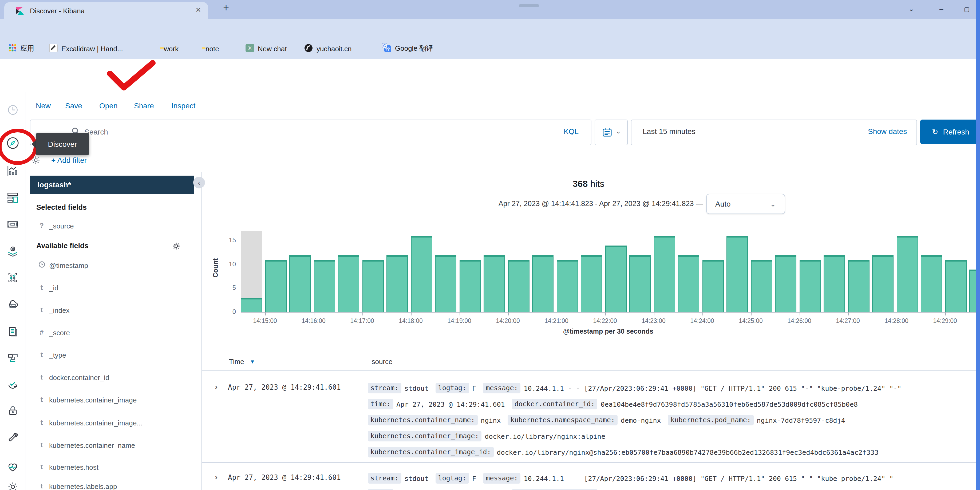  What do you see at coordinates (96, 423) in the screenshot?
I see `field-item: kubernetes.container_image...` at bounding box center [96, 423].